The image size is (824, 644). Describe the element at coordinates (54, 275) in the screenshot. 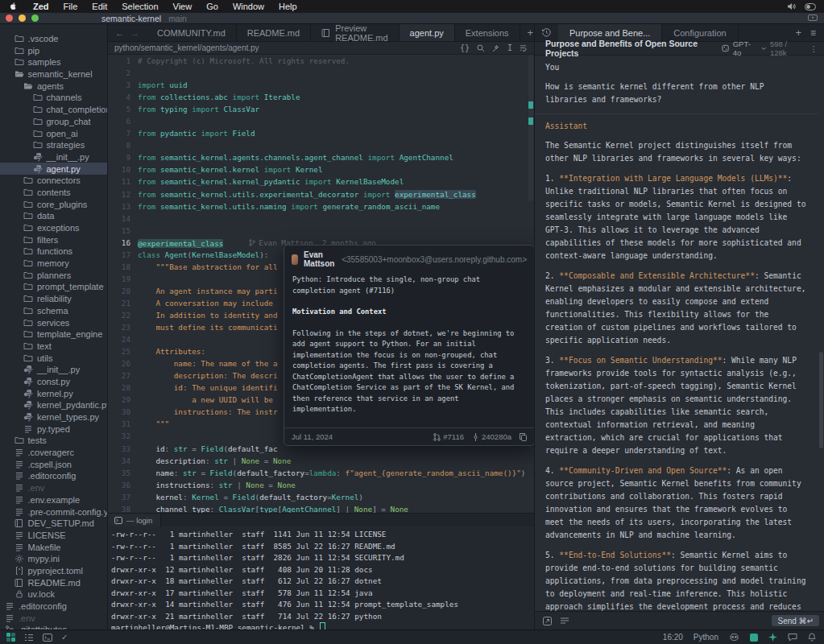

I see `file-tree-item: planners` at that location.